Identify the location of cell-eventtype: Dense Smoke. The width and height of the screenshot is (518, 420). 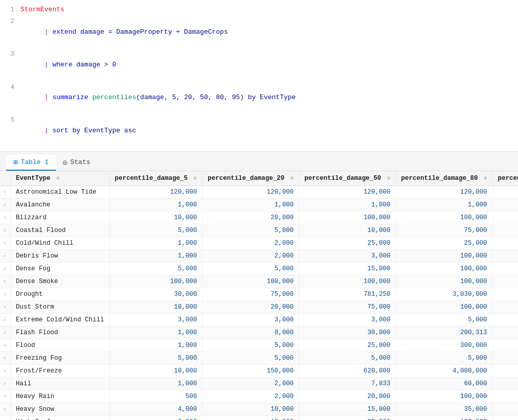
(60, 282).